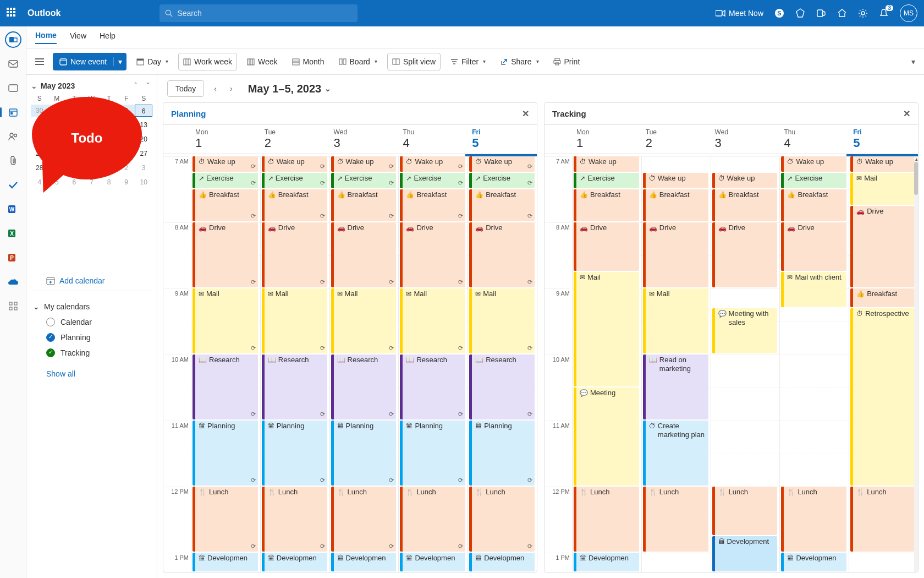  Describe the element at coordinates (739, 13) in the screenshot. I see `meet-now-button: Meet Now` at that location.